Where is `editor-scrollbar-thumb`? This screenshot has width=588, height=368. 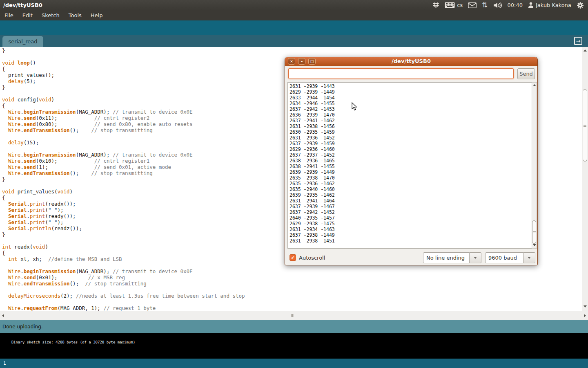 editor-scrollbar-thumb is located at coordinates (585, 125).